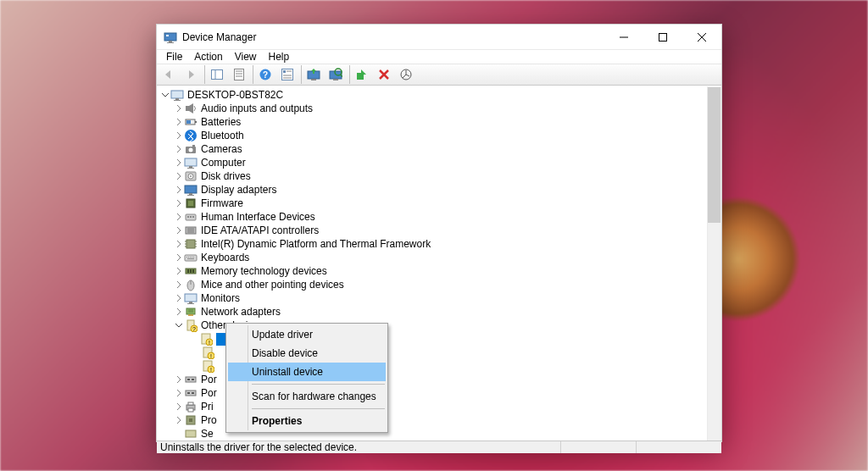 This screenshot has width=868, height=471. What do you see at coordinates (191, 312) in the screenshot?
I see `network-icon` at bounding box center [191, 312].